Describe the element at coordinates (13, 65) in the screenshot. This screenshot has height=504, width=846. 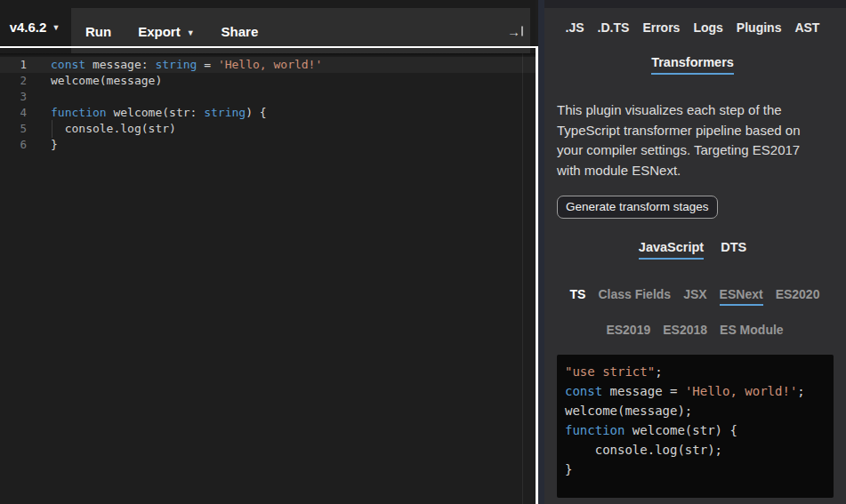
I see `line-number: 1` at that location.